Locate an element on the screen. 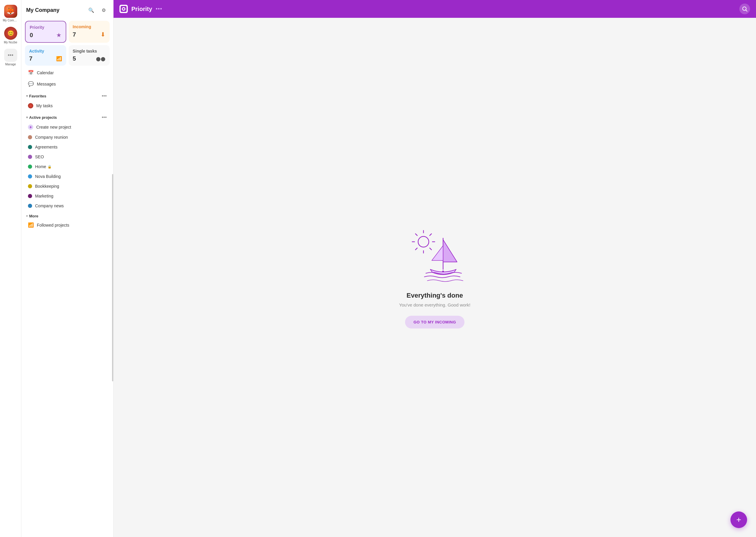  tile-activity-name: Activity is located at coordinates (46, 51).